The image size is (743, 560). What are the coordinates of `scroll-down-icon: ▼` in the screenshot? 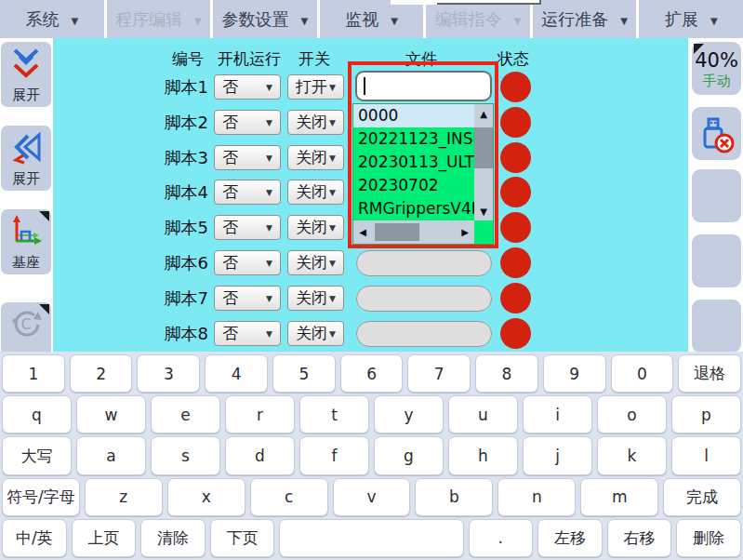 It's located at (484, 211).